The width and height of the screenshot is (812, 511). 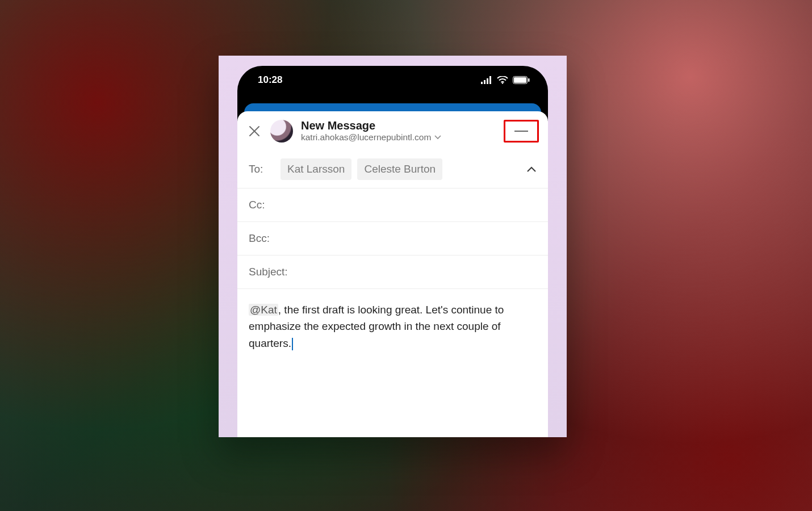 What do you see at coordinates (399, 131) in the screenshot?
I see `compose-title-block: New Message katri.ahokas@lucernepubintl.…` at bounding box center [399, 131].